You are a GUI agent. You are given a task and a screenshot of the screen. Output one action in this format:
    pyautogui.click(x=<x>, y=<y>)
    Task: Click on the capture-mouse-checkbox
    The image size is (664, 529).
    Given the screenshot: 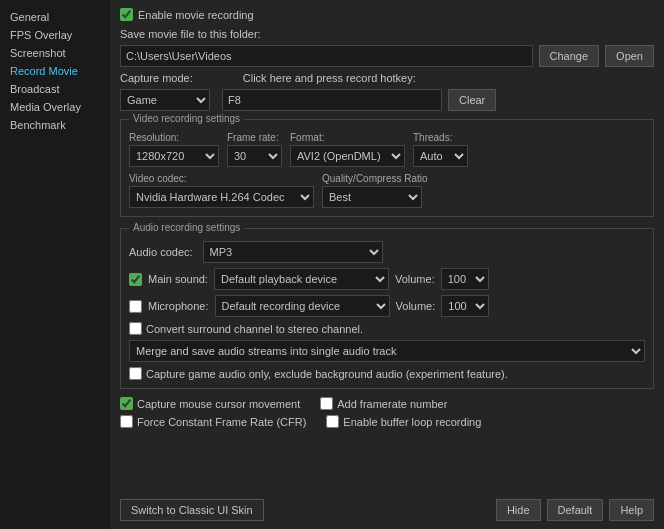 What is the action you would take?
    pyautogui.click(x=126, y=404)
    